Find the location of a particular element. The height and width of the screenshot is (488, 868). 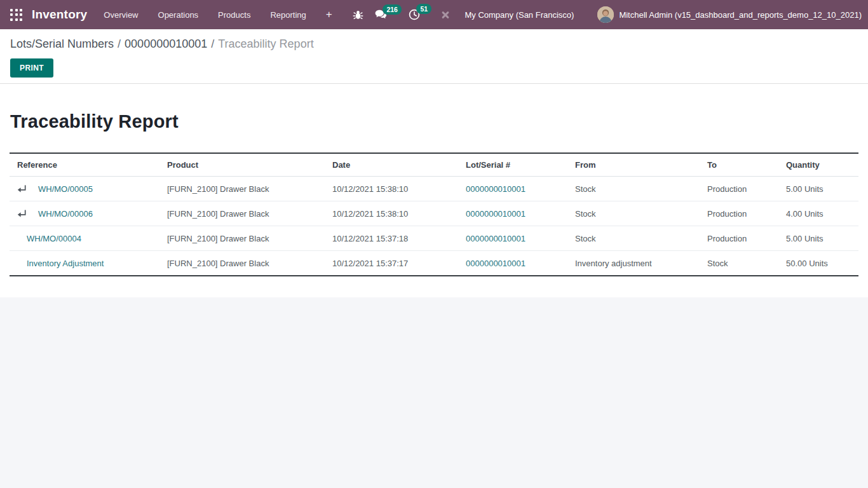

breadcrumb-current: Traceability Report is located at coordinates (266, 44).